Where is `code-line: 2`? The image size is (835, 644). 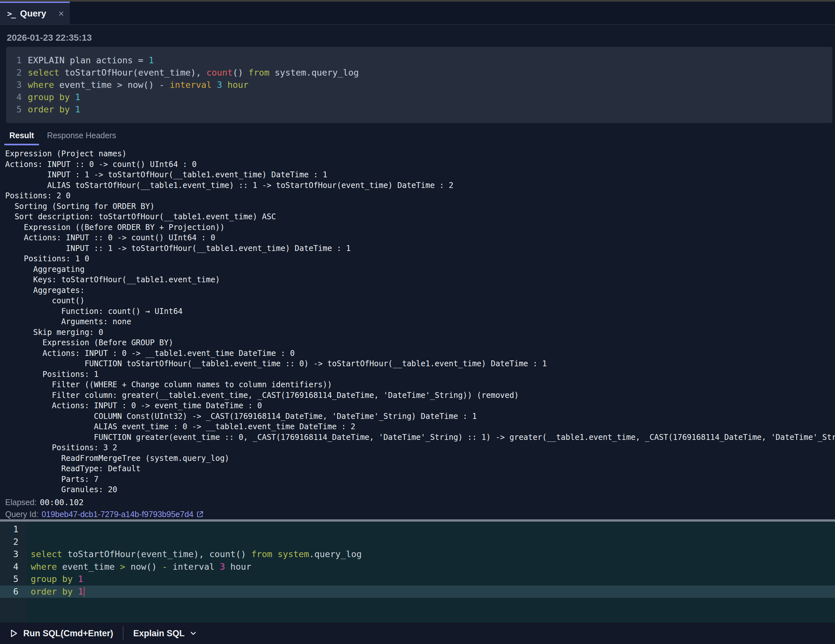
code-line: 2 is located at coordinates (418, 542).